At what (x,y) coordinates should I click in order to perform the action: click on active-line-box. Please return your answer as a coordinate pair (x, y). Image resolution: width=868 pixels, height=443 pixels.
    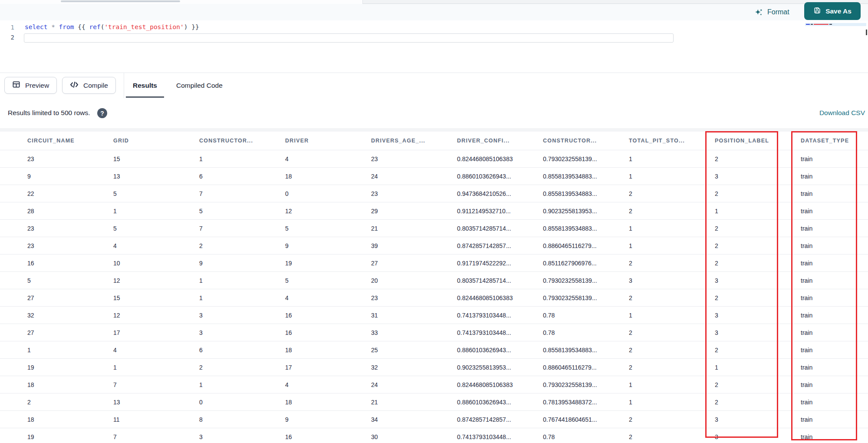
    Looking at the image, I should click on (349, 38).